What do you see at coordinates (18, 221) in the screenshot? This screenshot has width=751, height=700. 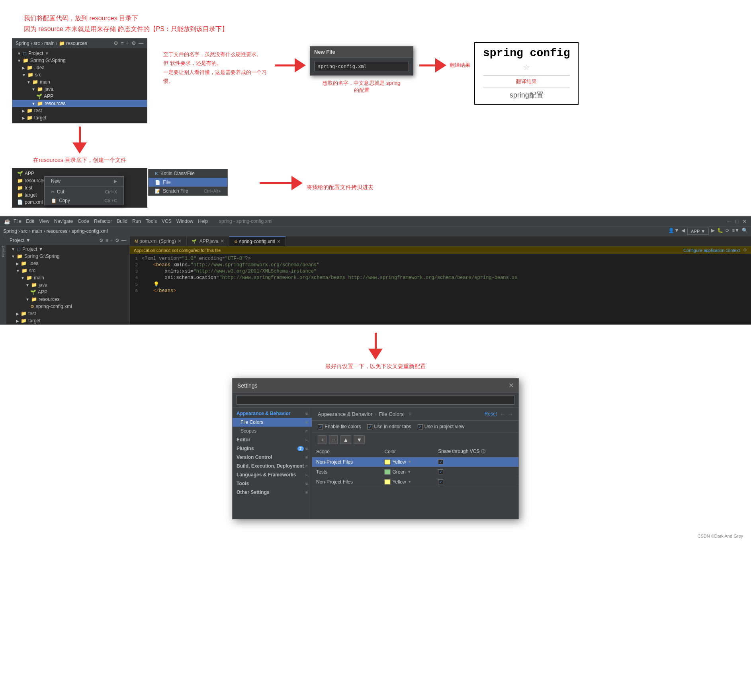 I see `menu-file: File` at bounding box center [18, 221].